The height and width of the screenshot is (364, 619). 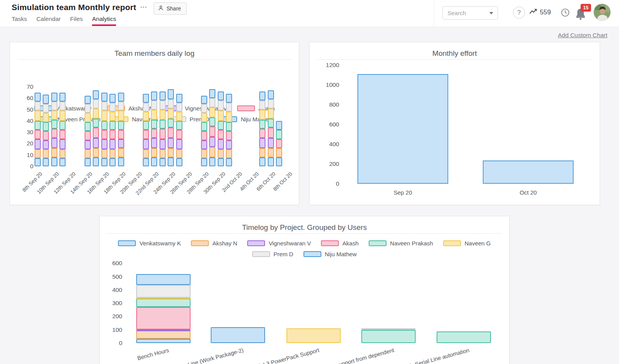 I want to click on share-button-label: Share, so click(x=174, y=9).